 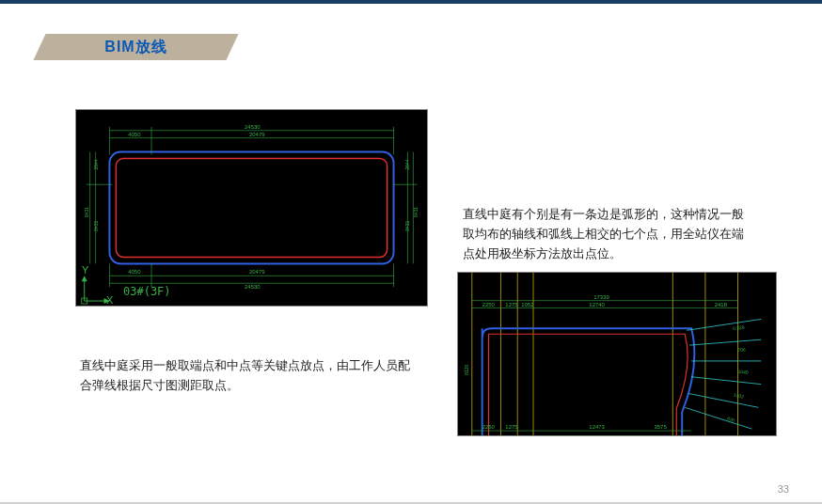 What do you see at coordinates (743, 372) in the screenshot?
I see `dim-text: 1040` at bounding box center [743, 372].